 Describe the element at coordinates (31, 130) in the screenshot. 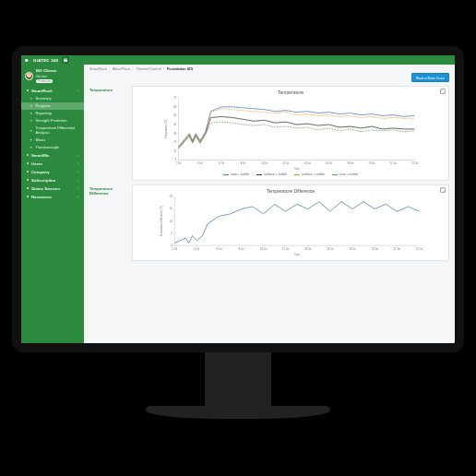

I see `temperature-icon` at that location.